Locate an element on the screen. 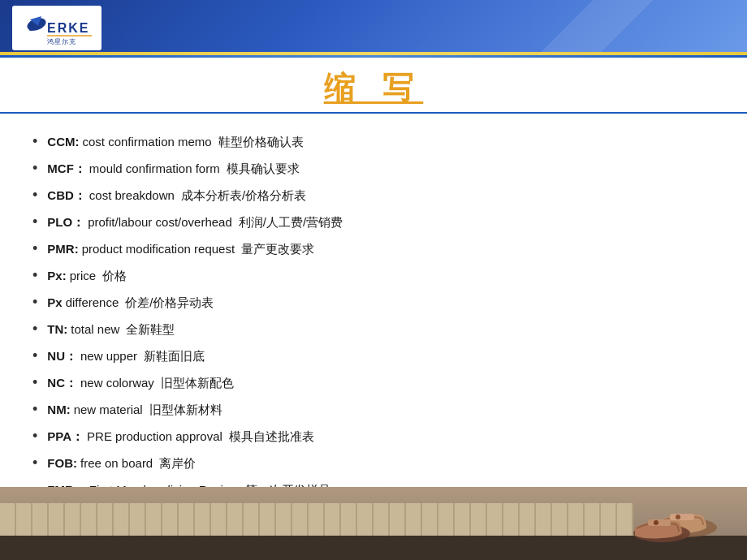 This screenshot has height=560, width=747. term-abbreviation: Px is located at coordinates (54, 304).